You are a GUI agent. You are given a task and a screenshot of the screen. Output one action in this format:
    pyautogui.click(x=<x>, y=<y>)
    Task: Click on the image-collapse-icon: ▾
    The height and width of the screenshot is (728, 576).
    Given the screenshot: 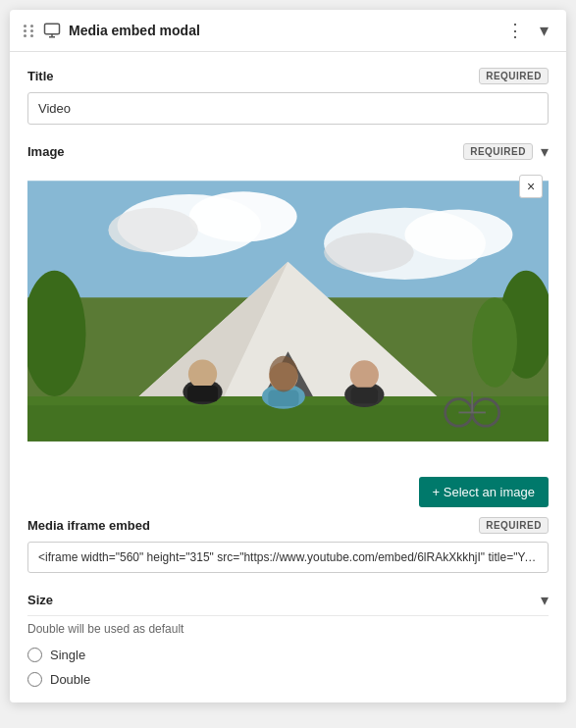 What is the action you would take?
    pyautogui.click(x=545, y=151)
    